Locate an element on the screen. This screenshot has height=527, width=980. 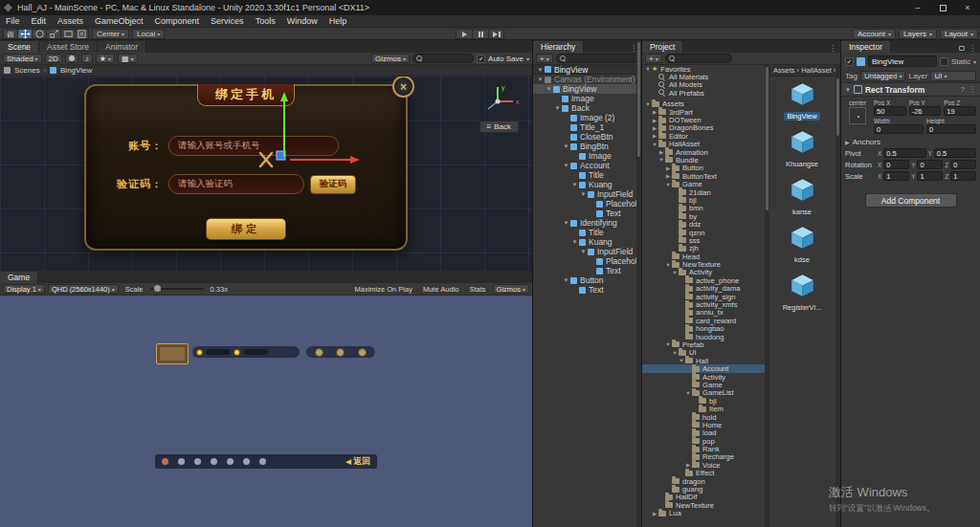
minimize-button: – is located at coordinates (918, 8).